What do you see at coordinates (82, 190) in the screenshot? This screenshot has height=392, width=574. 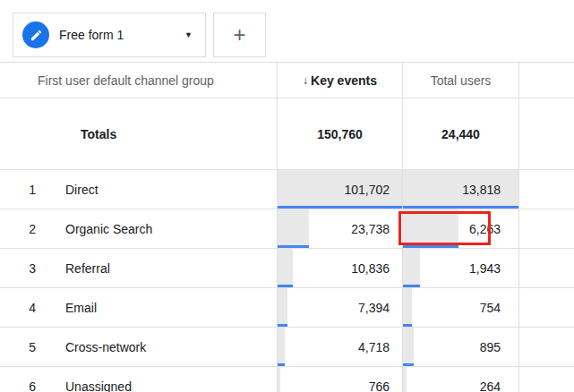 I see `channel-name: Direct` at bounding box center [82, 190].